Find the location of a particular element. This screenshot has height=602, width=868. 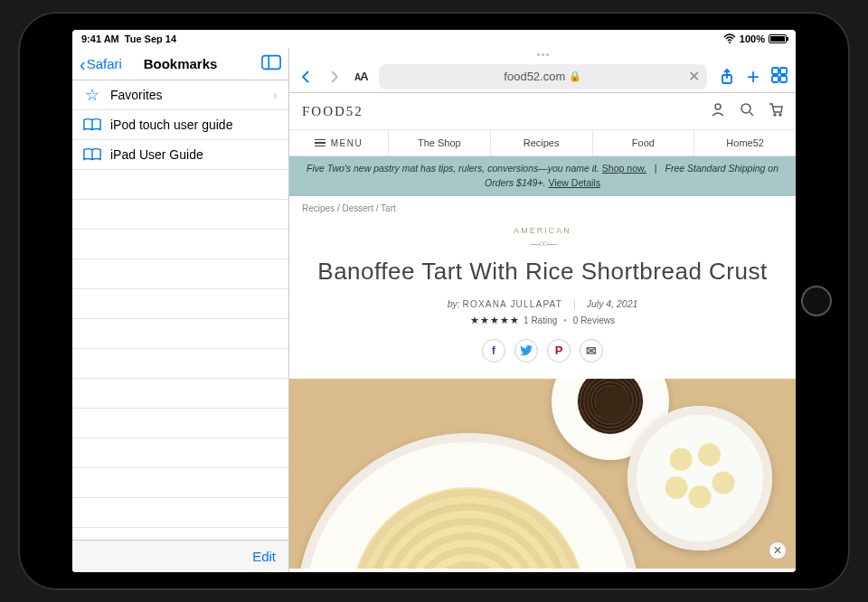

battery-pct: 100% is located at coordinates (752, 39).